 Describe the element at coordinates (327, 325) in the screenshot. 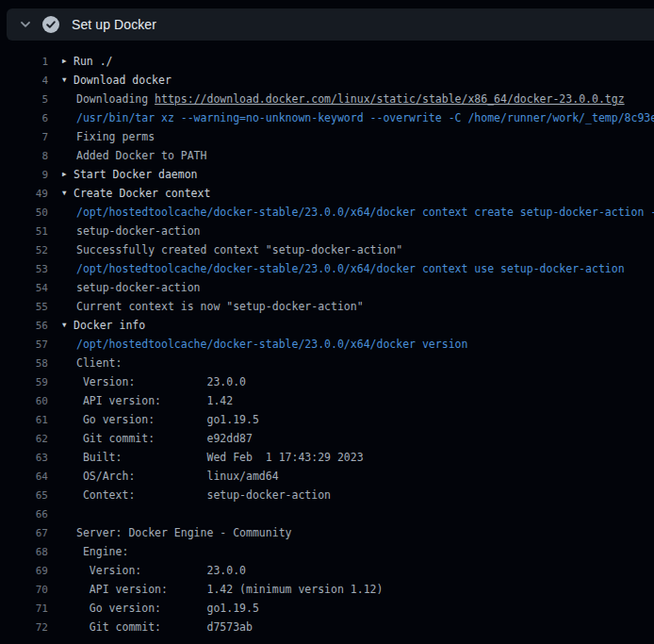

I see `log-line: 56▼Docker info` at that location.